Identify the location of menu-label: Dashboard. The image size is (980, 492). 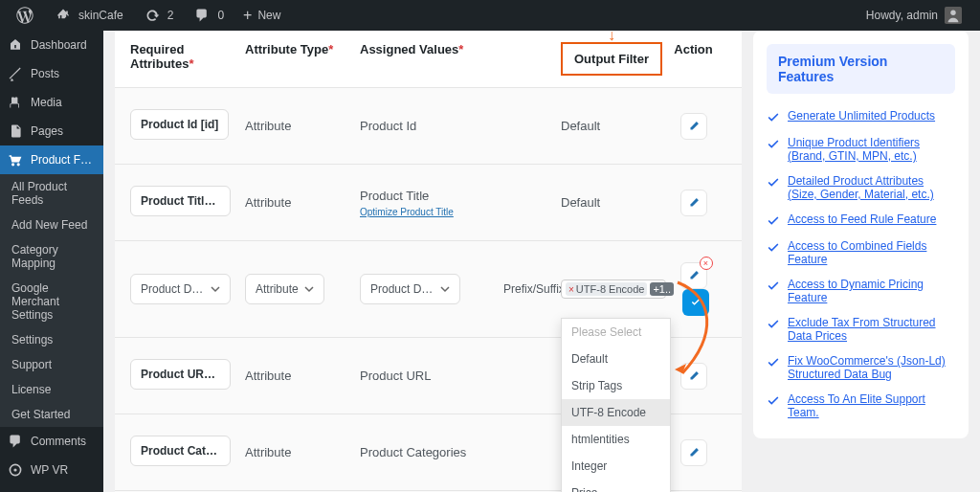
(59, 45).